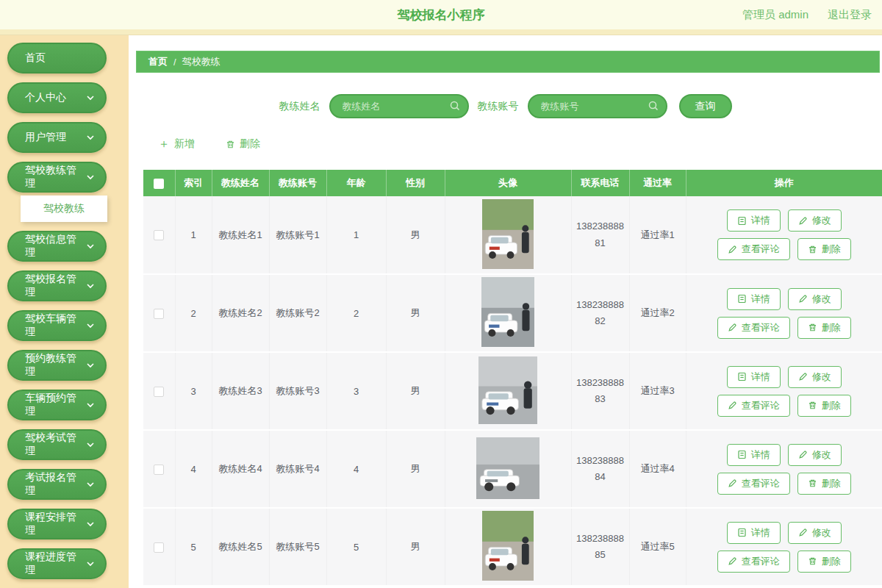 This screenshot has height=588, width=882. Describe the element at coordinates (57, 286) in the screenshot. I see `sidebar-item-驾校报名管理: 驾校报名管理` at that location.